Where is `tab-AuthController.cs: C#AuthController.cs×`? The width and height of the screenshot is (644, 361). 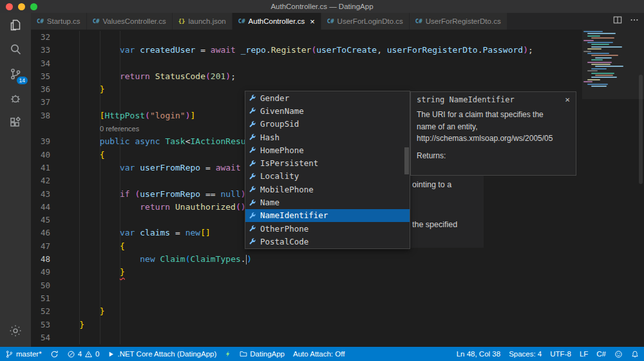
tab-AuthController.cs: C#AuthController.cs× is located at coordinates (277, 21).